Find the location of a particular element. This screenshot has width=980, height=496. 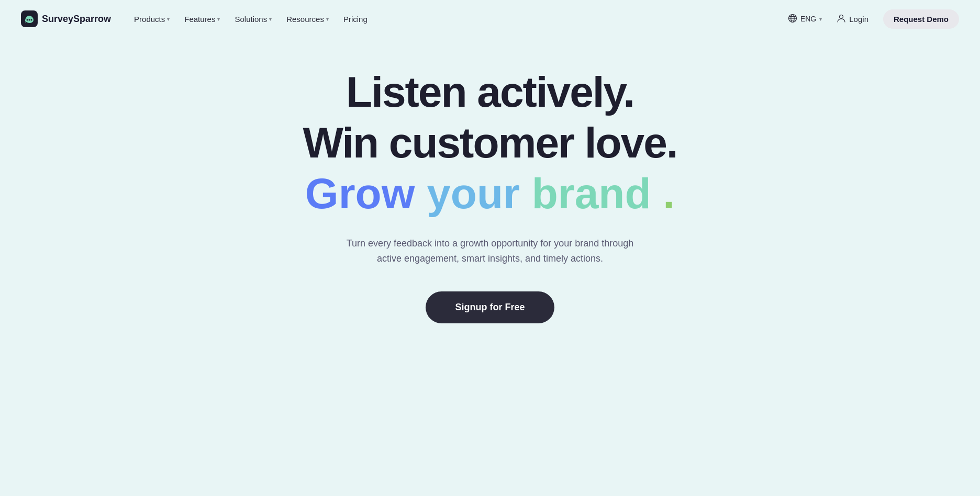

navbar: SurveySparrow Products ▾ Features ▾ Solu… is located at coordinates (490, 19).